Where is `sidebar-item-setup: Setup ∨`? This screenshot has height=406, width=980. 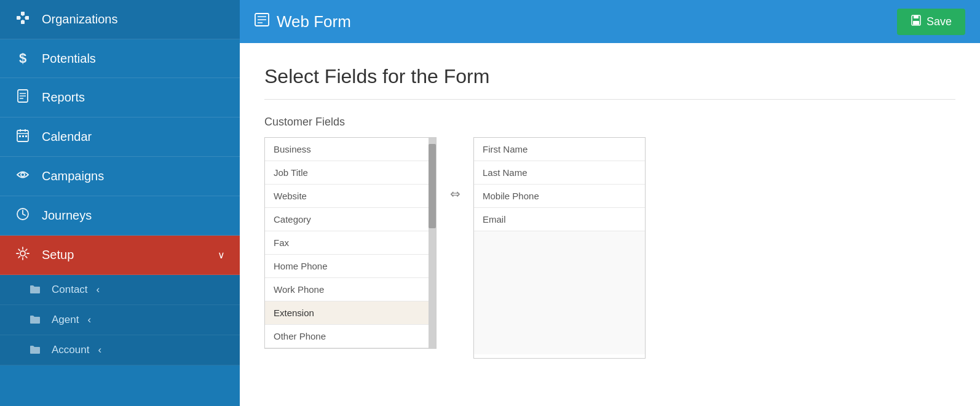
sidebar-item-setup: Setup ∨ is located at coordinates (120, 255).